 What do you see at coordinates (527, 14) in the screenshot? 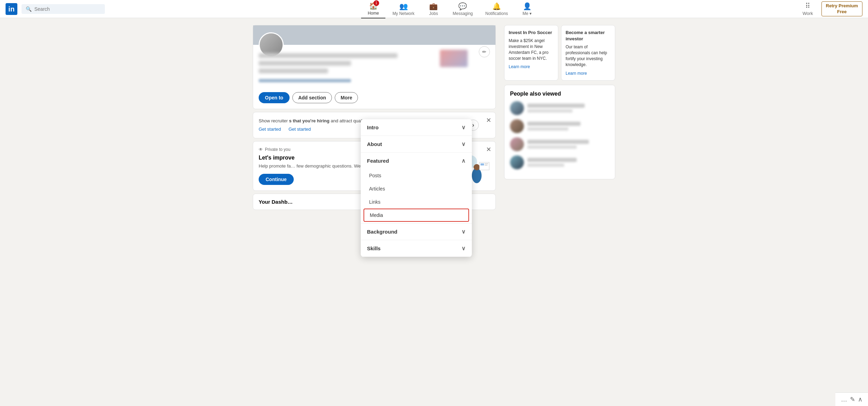
I see `nav-label-me: Me ▾` at bounding box center [527, 14].